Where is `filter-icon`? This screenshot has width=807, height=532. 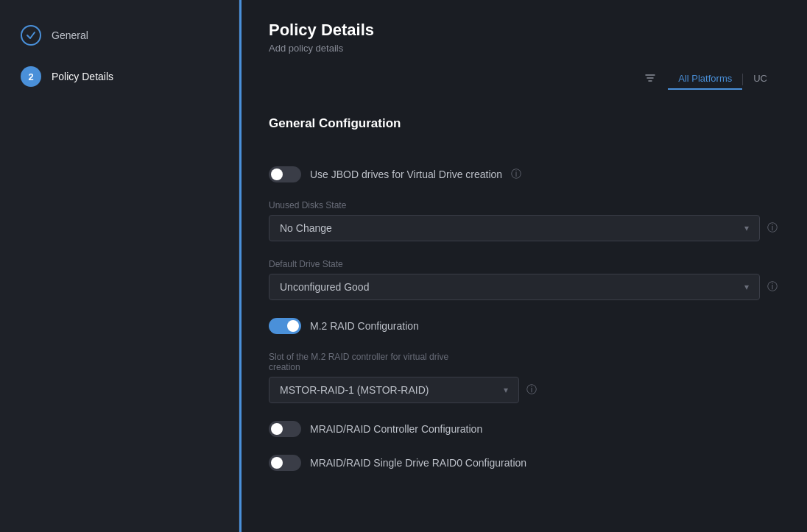 filter-icon is located at coordinates (650, 79).